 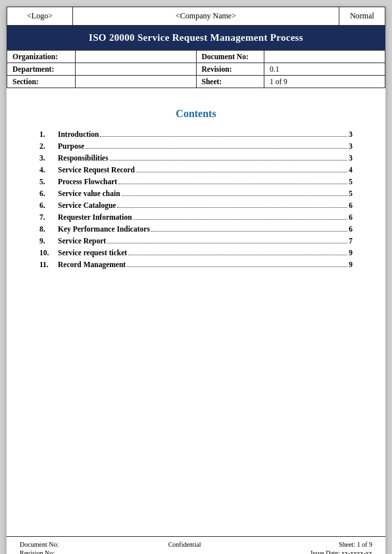 What do you see at coordinates (39, 16) in the screenshot?
I see `logo-text: <Logo>` at bounding box center [39, 16].